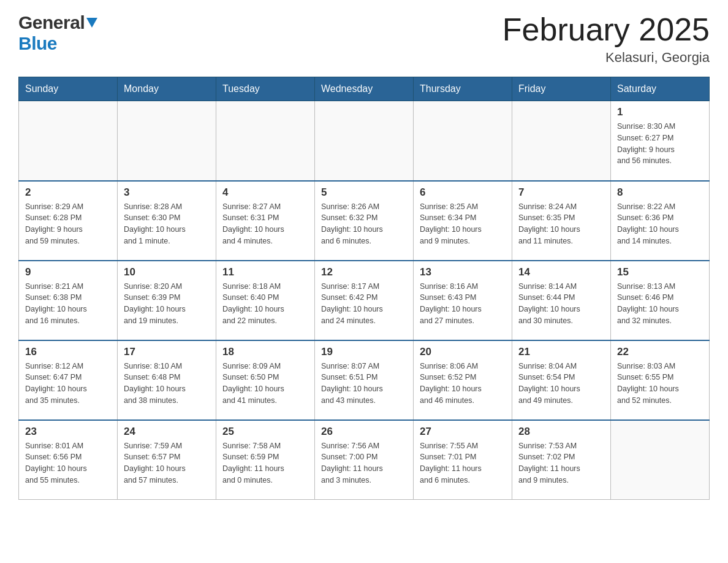 The image size is (728, 563). I want to click on day-info: Sunrise: 8:14 AM Sunset: 6:44 PM Dayligh…, so click(561, 304).